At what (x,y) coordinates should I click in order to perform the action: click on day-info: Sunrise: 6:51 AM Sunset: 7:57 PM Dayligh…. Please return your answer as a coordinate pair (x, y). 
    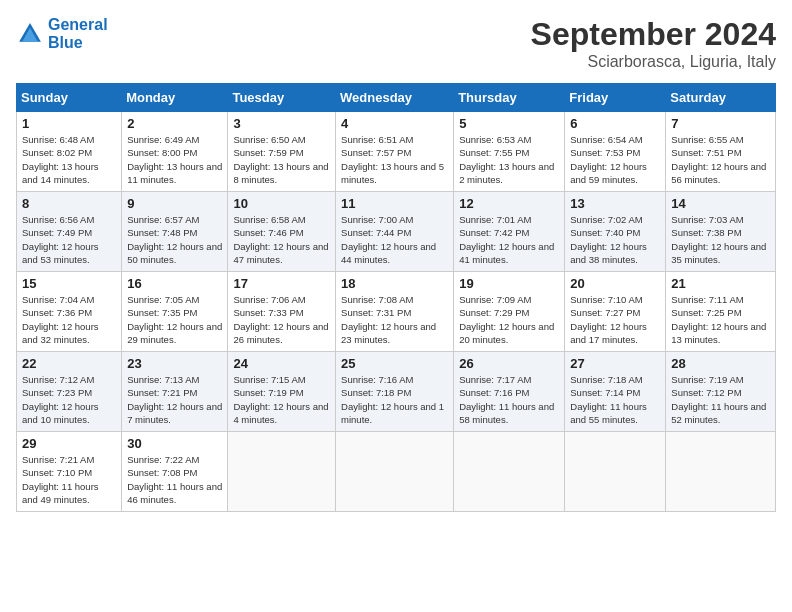
    Looking at the image, I should click on (394, 160).